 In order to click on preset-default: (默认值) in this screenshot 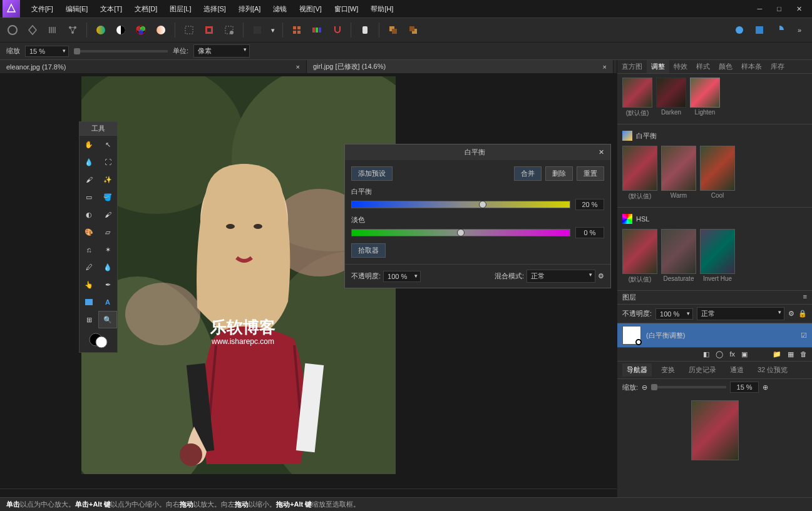, I will do `click(637, 98)`.